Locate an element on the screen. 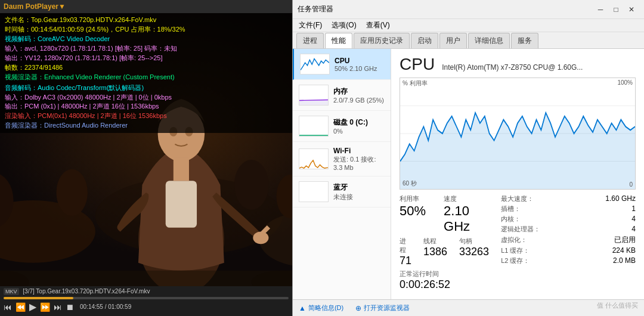 The image size is (644, 316). chart-y-label: % 利用率 is located at coordinates (415, 83).